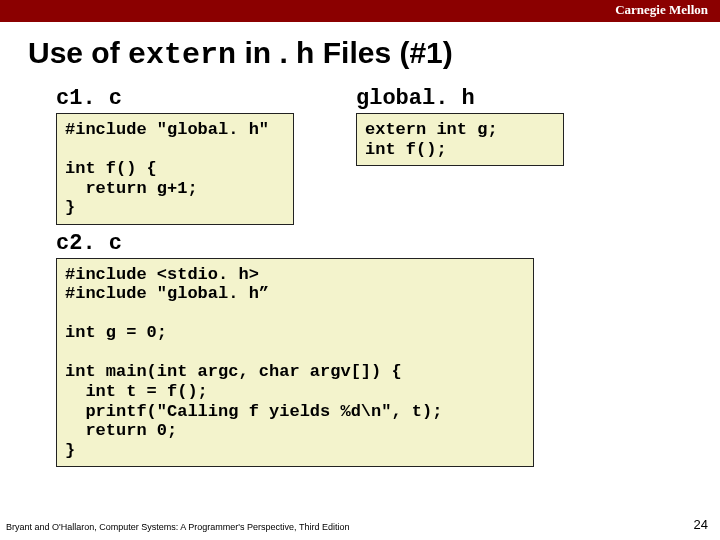 This screenshot has height=540, width=720. I want to click on page-number: 24, so click(701, 524).